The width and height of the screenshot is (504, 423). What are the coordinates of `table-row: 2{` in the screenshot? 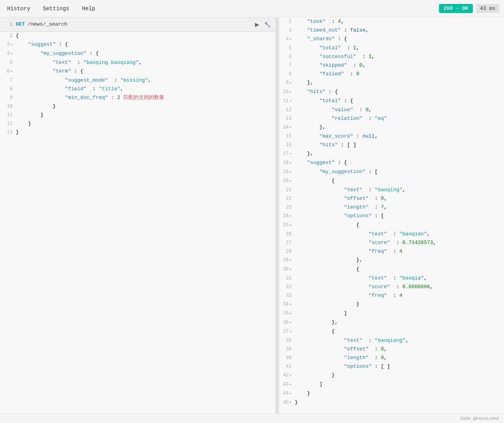 It's located at (138, 36).